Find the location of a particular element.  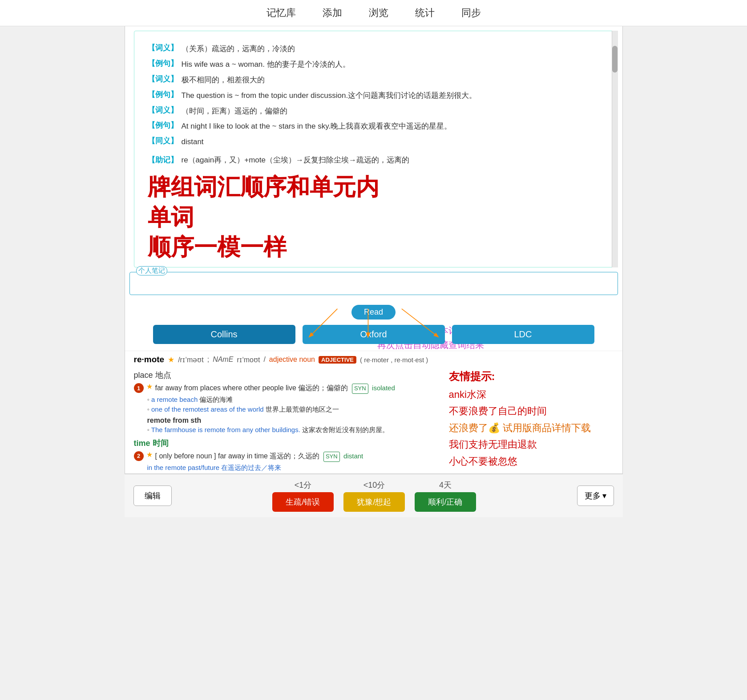

phrase-label: remote from sth is located at coordinates (291, 421).